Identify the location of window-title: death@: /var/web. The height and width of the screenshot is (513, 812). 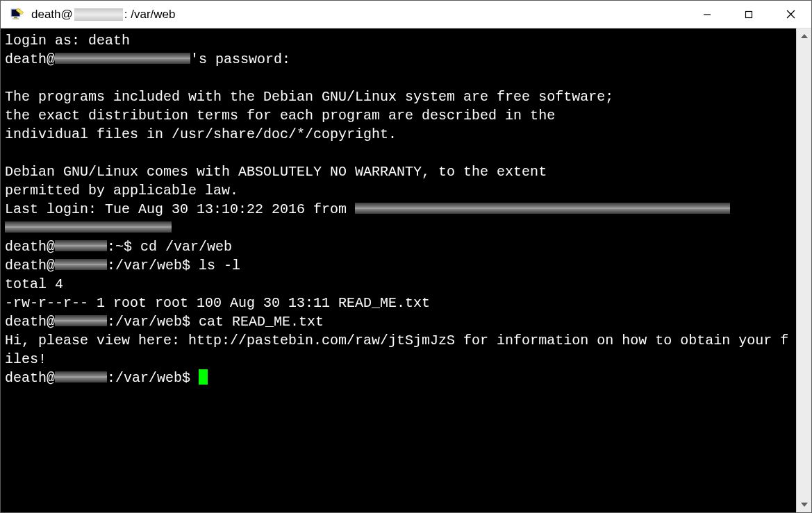
(358, 15).